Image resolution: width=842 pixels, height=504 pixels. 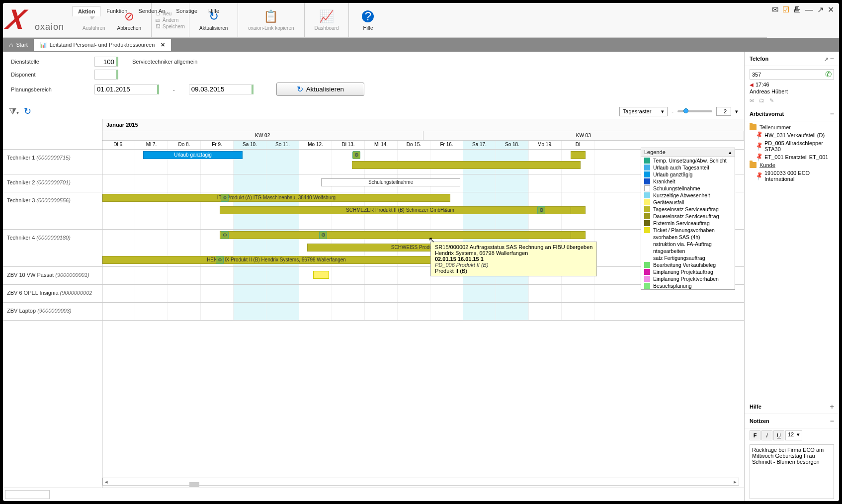 I want to click on left-arrow-icon: ◀, so click(x=752, y=84).